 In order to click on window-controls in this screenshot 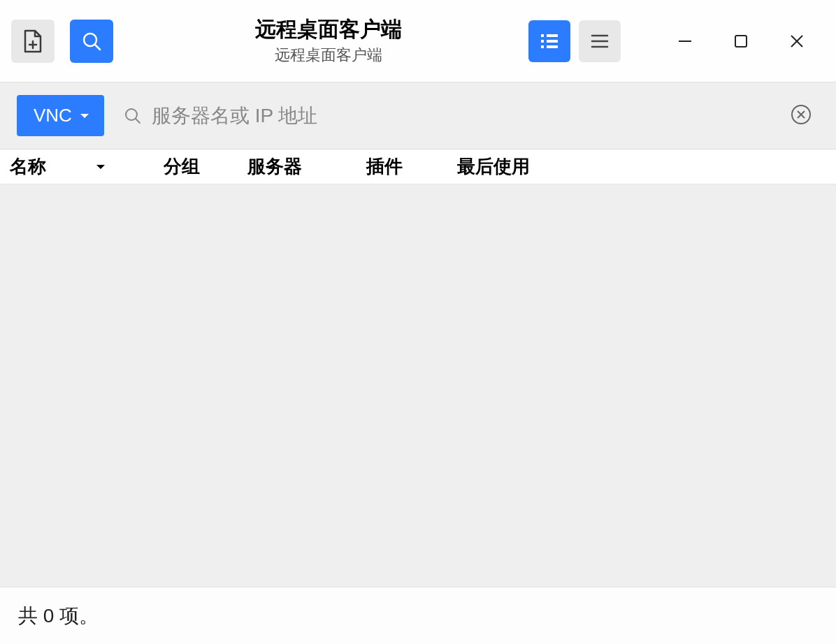, I will do `click(741, 41)`.